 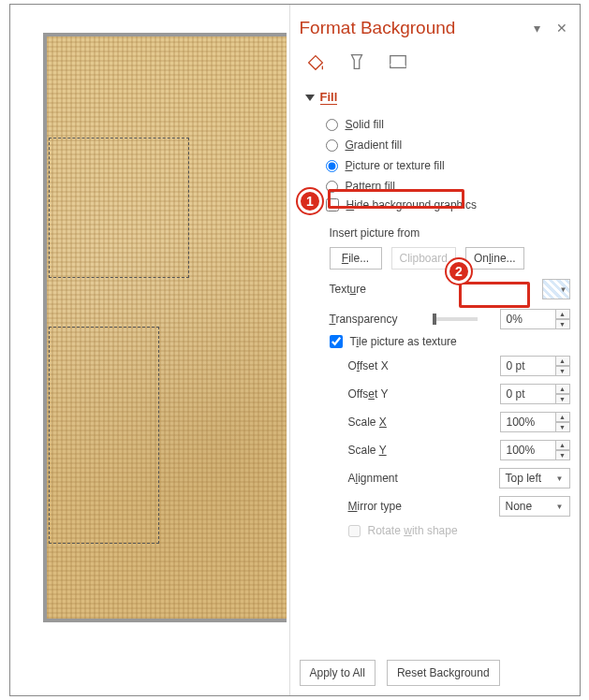 I want to click on solid-fill-radio: Solid fill, so click(x=448, y=124).